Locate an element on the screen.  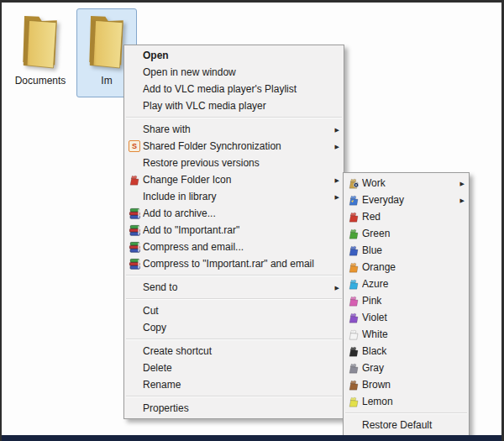
menu-item-label: Brown is located at coordinates (413, 385).